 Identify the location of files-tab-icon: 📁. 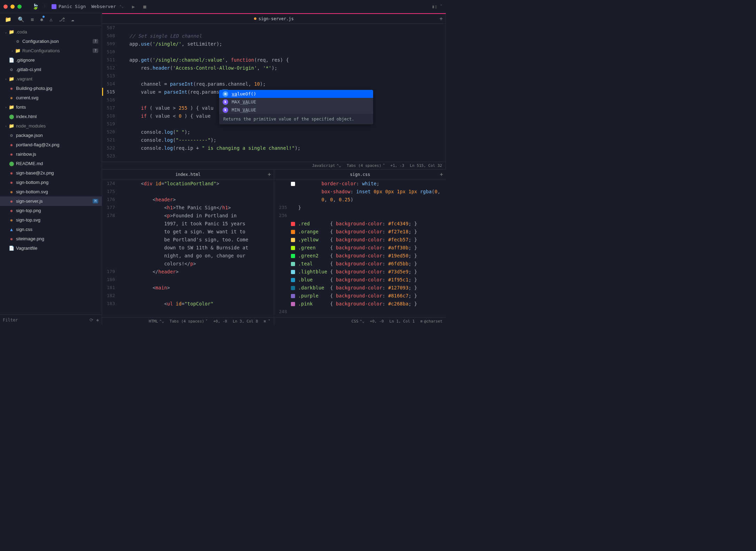
(8, 20).